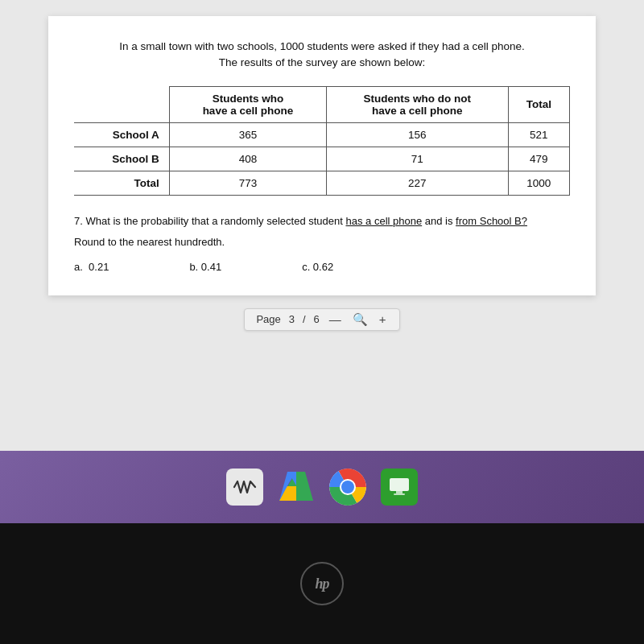 This screenshot has width=644, height=644. Describe the element at coordinates (383, 319) in the screenshot. I see `zoom-in-button: +` at that location.